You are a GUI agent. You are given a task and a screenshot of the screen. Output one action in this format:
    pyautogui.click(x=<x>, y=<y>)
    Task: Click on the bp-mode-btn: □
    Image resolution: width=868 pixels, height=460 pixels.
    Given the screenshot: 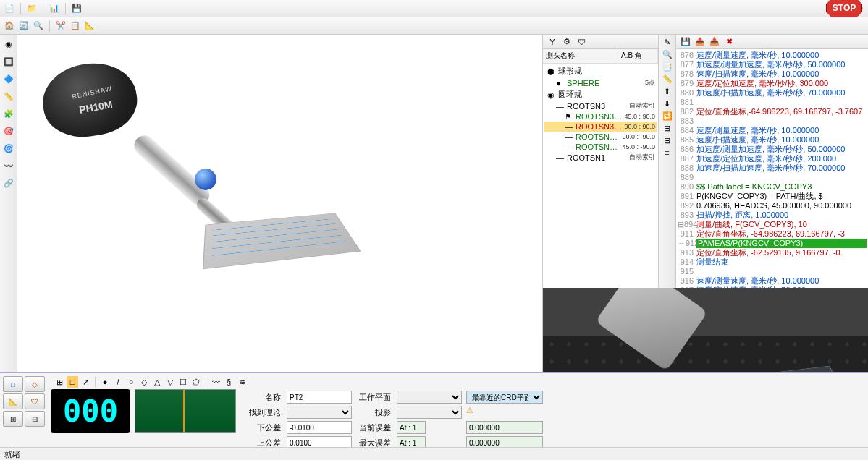 What is the action you would take?
    pyautogui.click(x=13, y=384)
    